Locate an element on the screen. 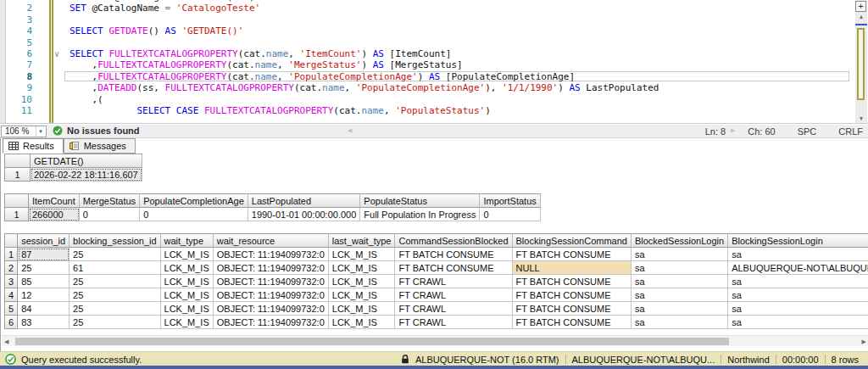  column-header: blocking_session_id is located at coordinates (115, 241).